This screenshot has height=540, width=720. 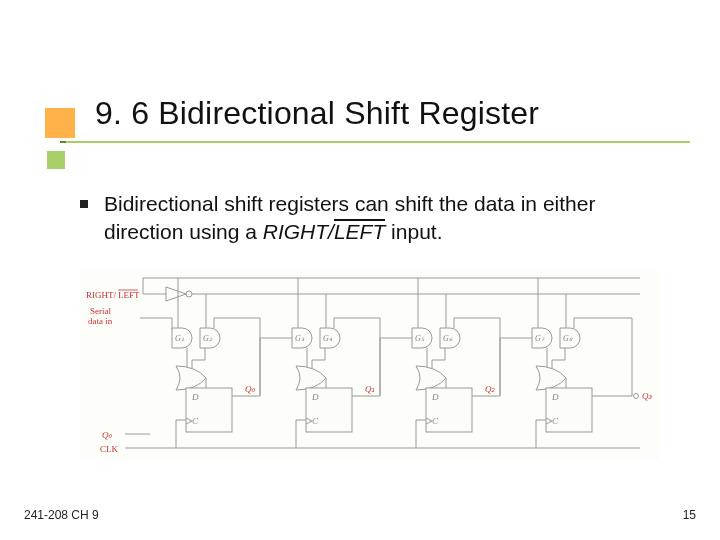 I want to click on out-q0: Q₀, so click(x=250, y=389).